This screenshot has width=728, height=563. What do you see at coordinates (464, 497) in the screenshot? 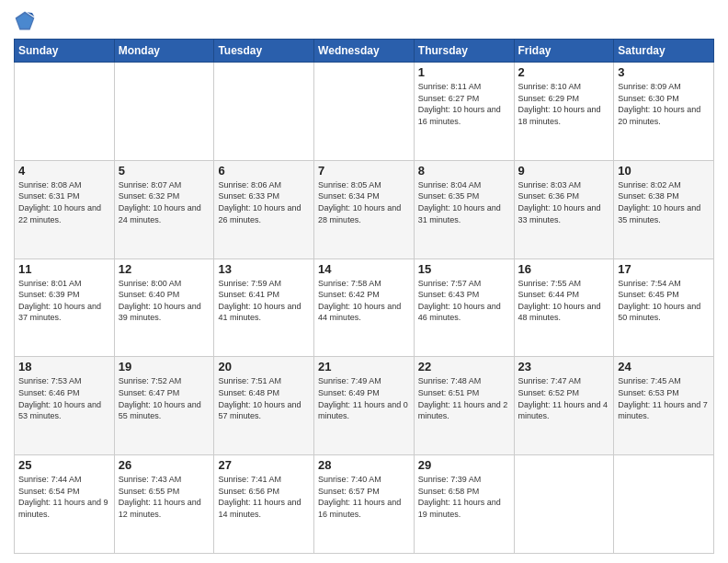
I see `day-info: Sunrise: 7:39 AM Sunset: 6:58 PM Dayligh…` at bounding box center [464, 497].